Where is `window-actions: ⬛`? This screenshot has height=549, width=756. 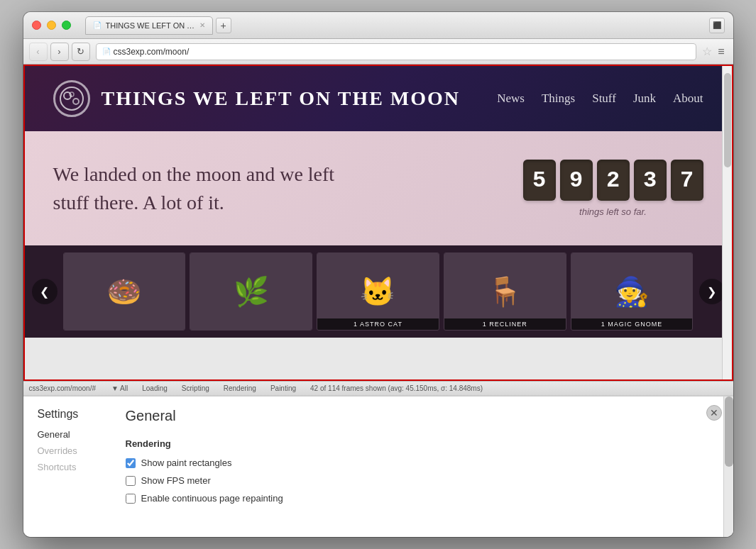
window-actions: ⬛ is located at coordinates (717, 26).